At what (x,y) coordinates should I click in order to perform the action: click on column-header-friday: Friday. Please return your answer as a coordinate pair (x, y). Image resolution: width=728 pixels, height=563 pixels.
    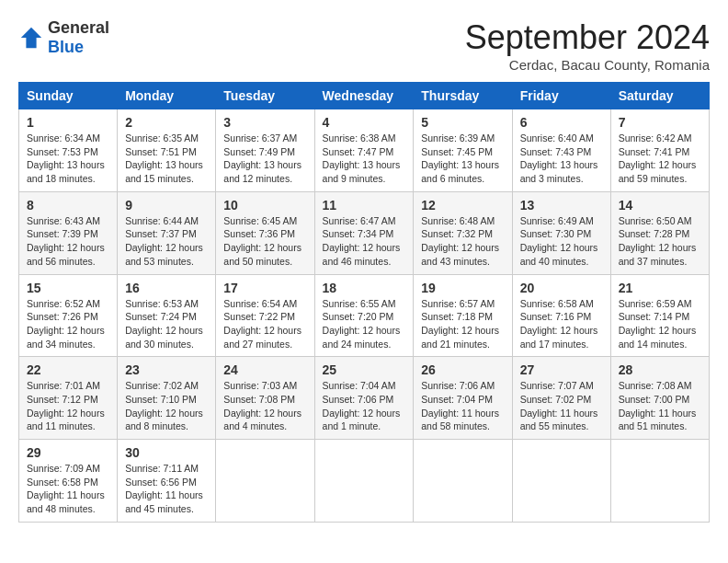
    Looking at the image, I should click on (561, 96).